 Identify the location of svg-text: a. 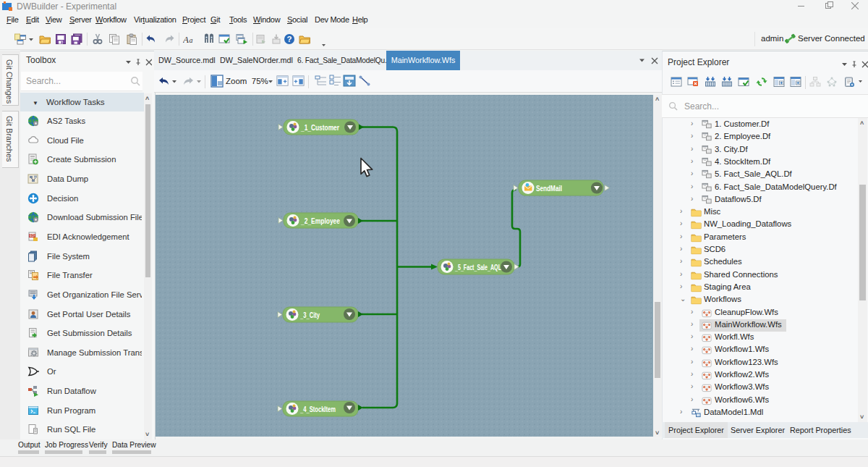
(191, 41).